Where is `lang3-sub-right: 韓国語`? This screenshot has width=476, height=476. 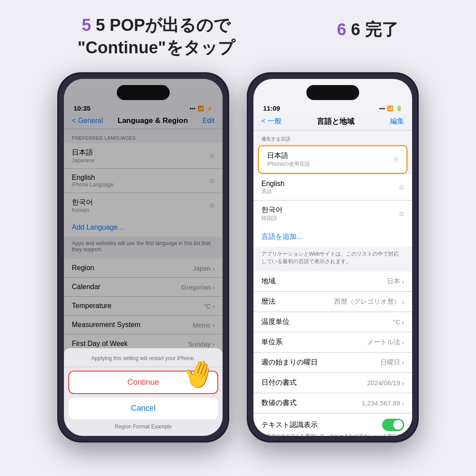
lang3-sub-right: 韓国語 is located at coordinates (272, 219).